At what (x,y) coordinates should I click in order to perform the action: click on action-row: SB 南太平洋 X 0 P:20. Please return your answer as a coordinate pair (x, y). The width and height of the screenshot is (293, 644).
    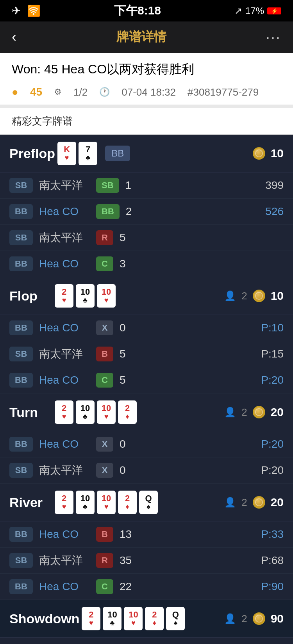
    Looking at the image, I should click on (146, 471).